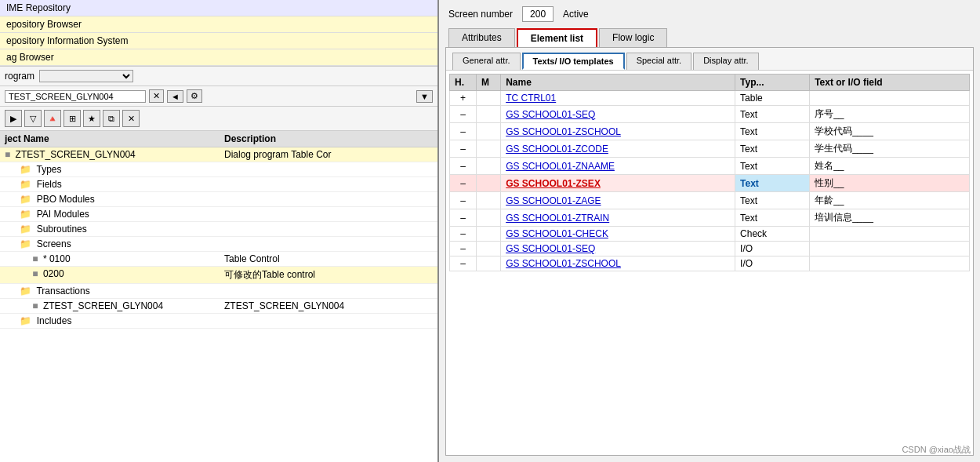 Image resolution: width=980 pixels, height=462 pixels. Describe the element at coordinates (75, 96) in the screenshot. I see `screen-name-input` at that location.